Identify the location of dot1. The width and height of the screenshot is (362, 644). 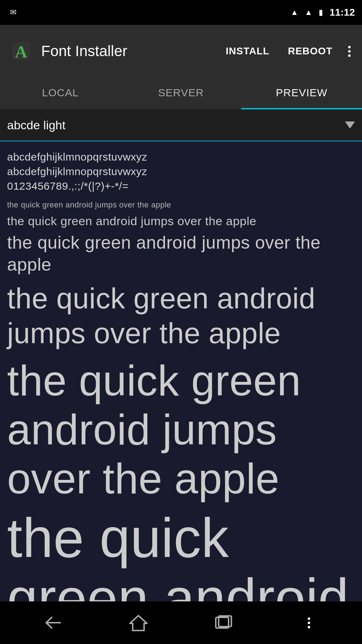
(349, 47).